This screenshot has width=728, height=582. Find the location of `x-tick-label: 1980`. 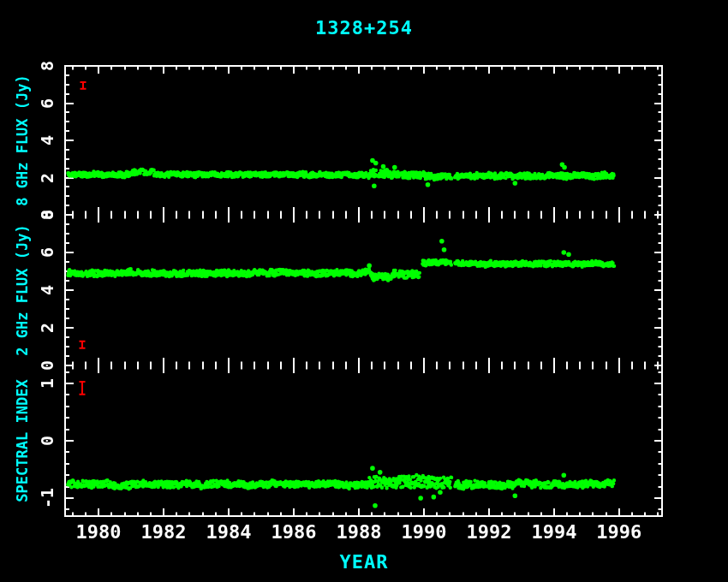

x-tick-label: 1980 is located at coordinates (99, 532).